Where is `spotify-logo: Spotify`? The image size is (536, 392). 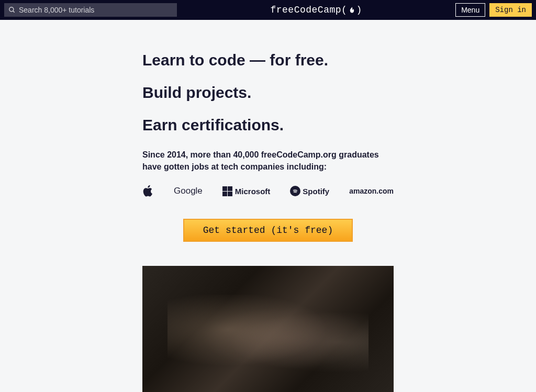 spotify-logo: Spotify is located at coordinates (310, 191).